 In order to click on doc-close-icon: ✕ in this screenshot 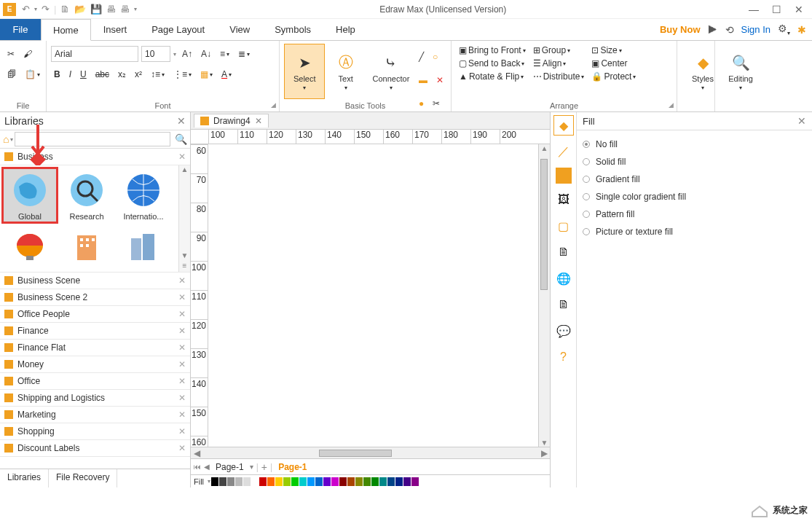, I will do `click(259, 121)`.